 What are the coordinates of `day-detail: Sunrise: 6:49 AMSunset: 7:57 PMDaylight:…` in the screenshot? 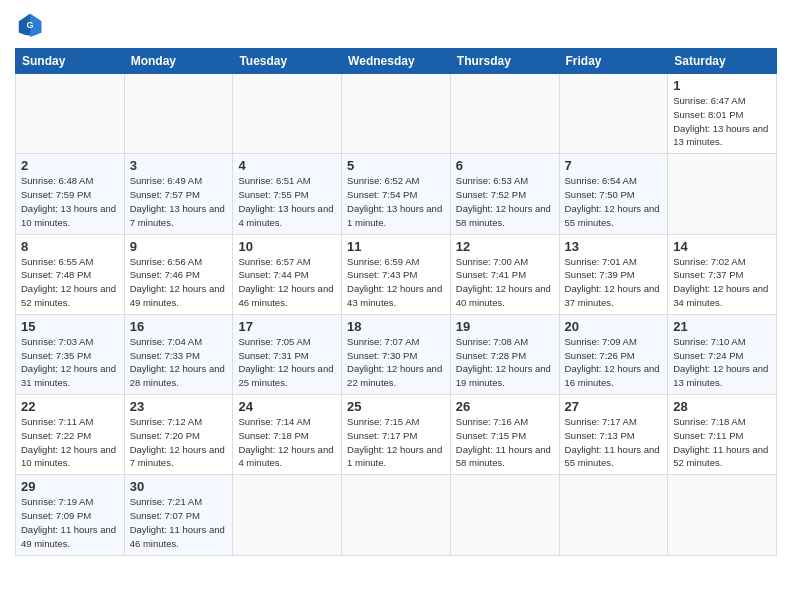 It's located at (178, 201).